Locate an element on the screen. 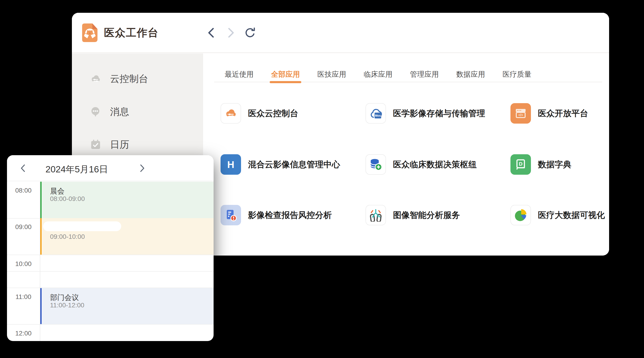  app-data-dictionary: D 数据字典 is located at coordinates (541, 165).